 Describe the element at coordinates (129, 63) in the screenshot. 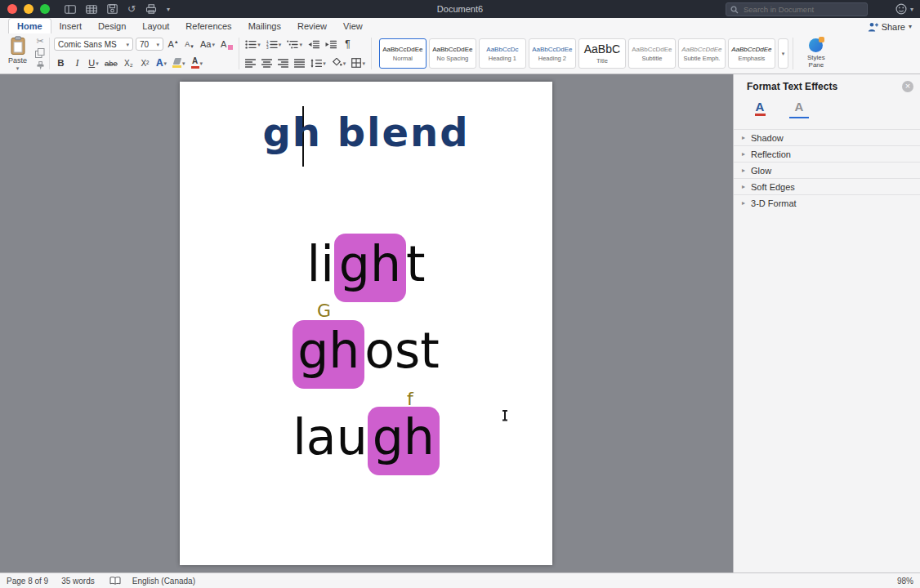

I see `subscript-button: X₂` at that location.